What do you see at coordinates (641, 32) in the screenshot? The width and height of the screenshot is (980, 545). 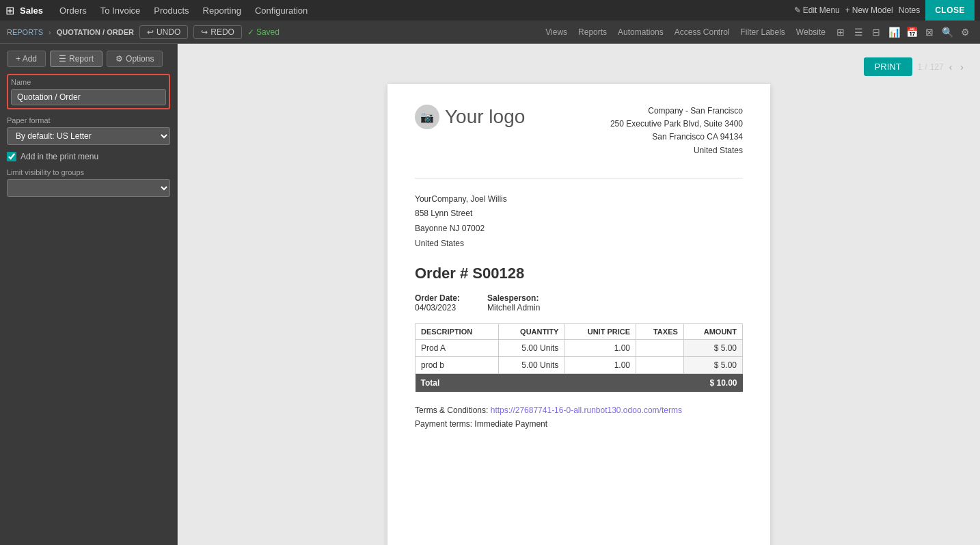 I see `automations-btn: Automations` at bounding box center [641, 32].